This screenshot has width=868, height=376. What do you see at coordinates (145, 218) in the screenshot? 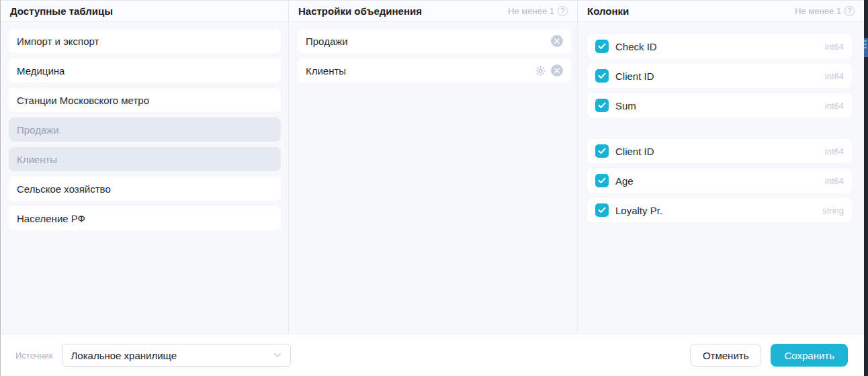
I see `table-item: Население РФ` at bounding box center [145, 218].